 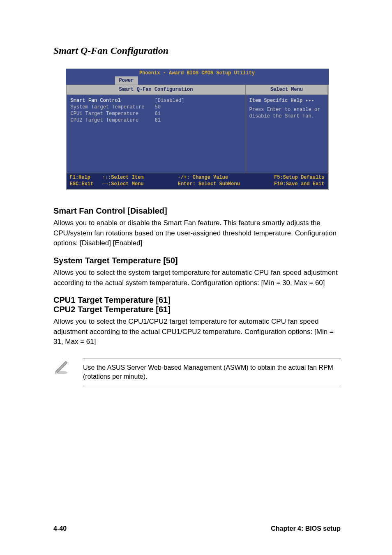 What do you see at coordinates (113, 114) in the screenshot?
I see `bios-setting-label: CPU1 Target Temperature` at bounding box center [113, 114].